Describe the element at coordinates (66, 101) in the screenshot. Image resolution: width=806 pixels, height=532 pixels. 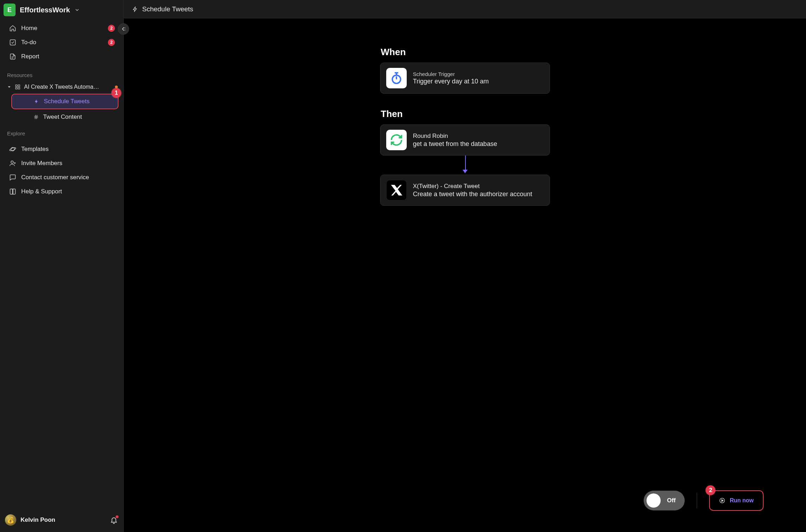
I see `resource-schedule-label: Schedule Tweets` at that location.